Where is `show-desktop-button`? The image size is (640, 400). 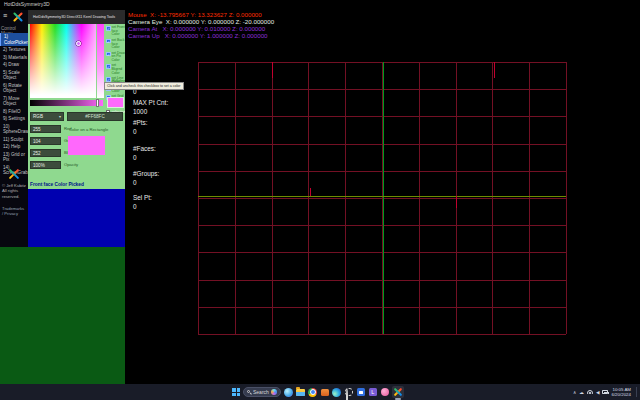
show-desktop-button is located at coordinates (636, 392).